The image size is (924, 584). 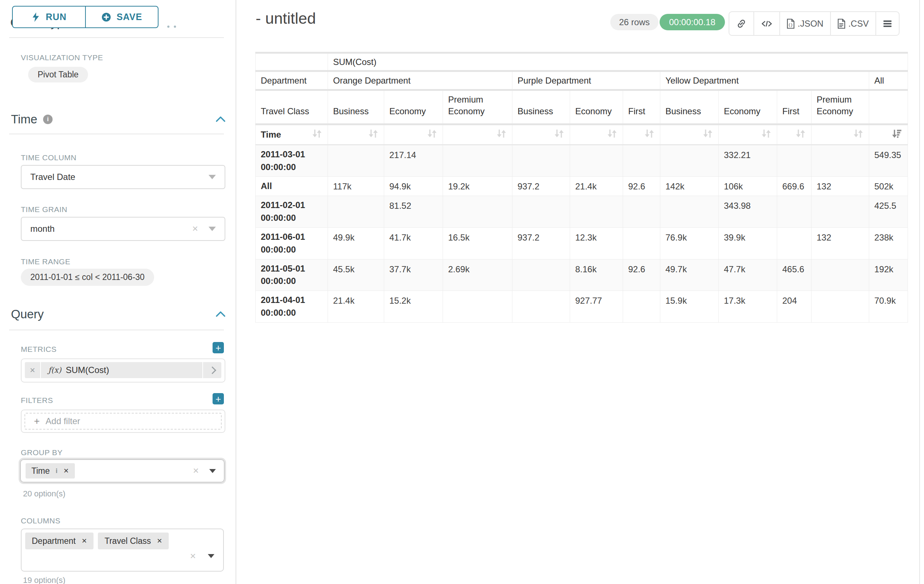 I want to click on value-cell: 41.7k, so click(x=414, y=243).